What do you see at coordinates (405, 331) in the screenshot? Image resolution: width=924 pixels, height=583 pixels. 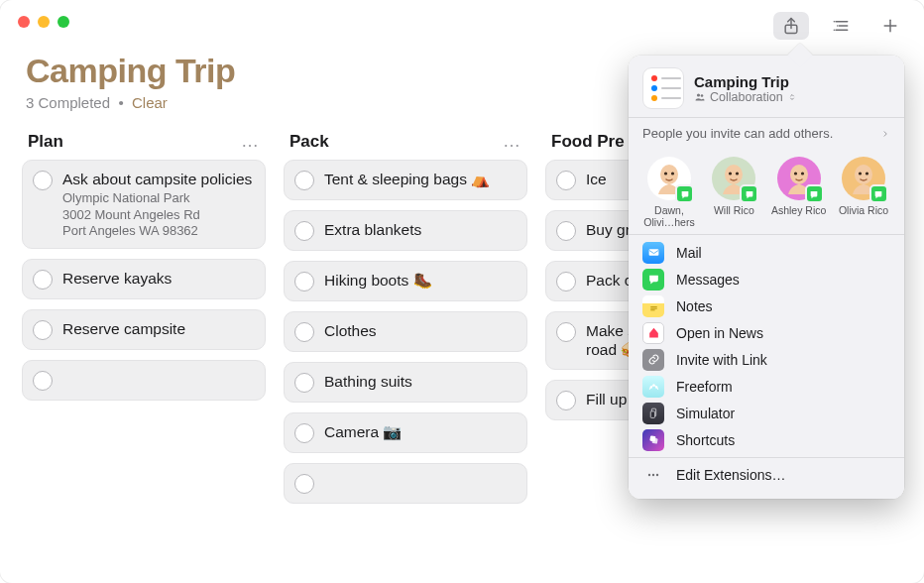 I see `reminder-item: Clothes` at bounding box center [405, 331].